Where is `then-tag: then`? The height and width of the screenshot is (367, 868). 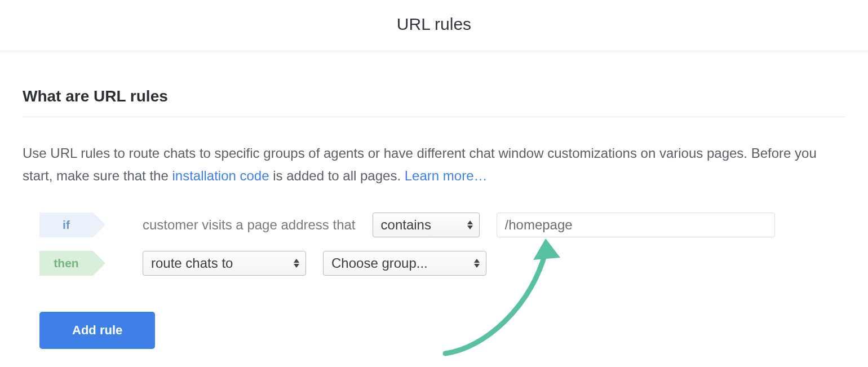 then-tag: then is located at coordinates (67, 263).